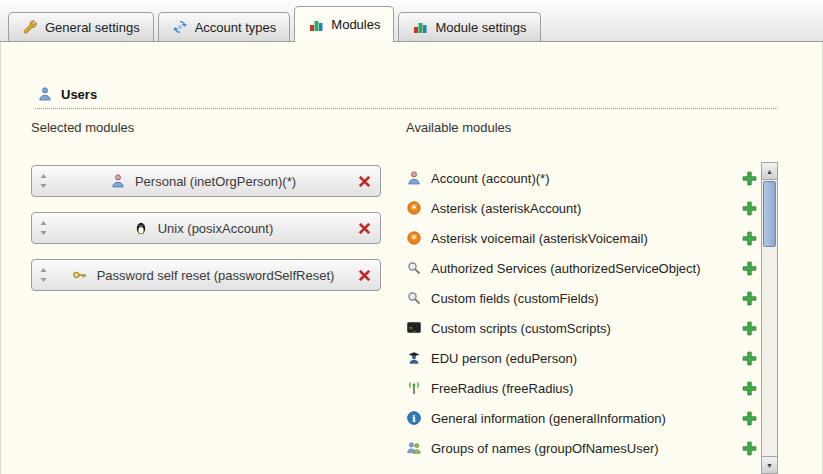  What do you see at coordinates (582, 328) in the screenshot?
I see `available-module-row: >_ Custom scripts (customScripts)` at bounding box center [582, 328].